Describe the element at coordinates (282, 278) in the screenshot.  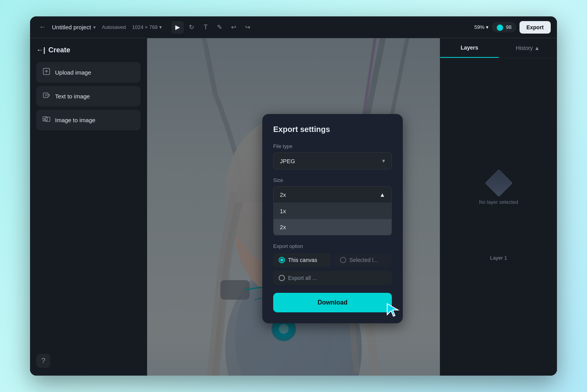
I see `export-all-radio-circle` at that location.